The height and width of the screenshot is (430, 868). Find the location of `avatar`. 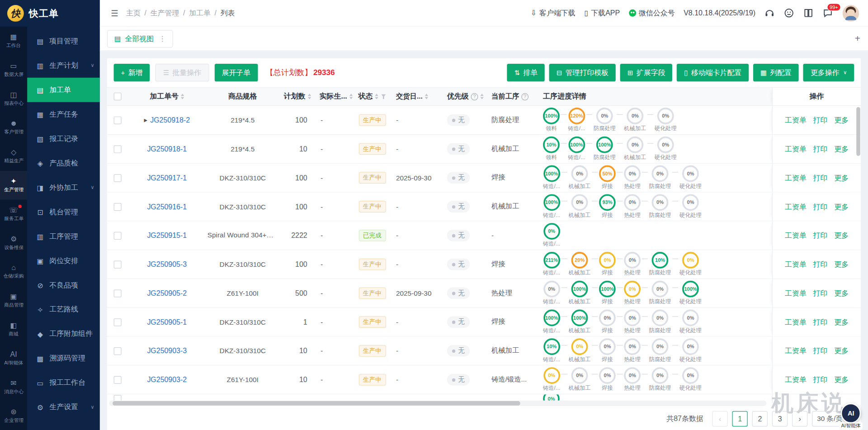

avatar is located at coordinates (851, 13).